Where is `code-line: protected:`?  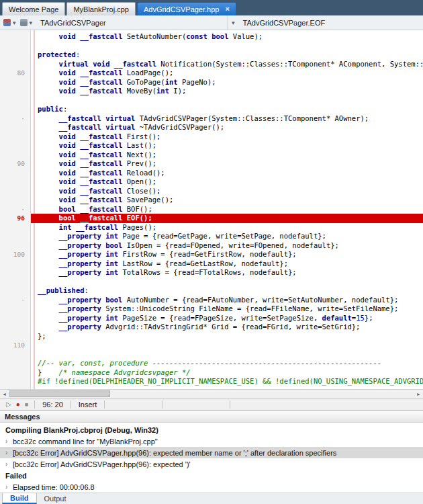 code-line: protected: is located at coordinates (227, 55).